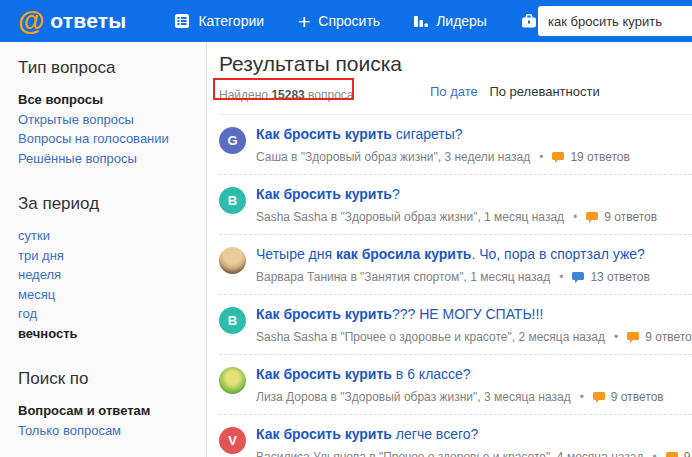 The width and height of the screenshot is (692, 457). What do you see at coordinates (474, 374) in the screenshot?
I see `question-title: Как бросить курить в 6 классе?` at bounding box center [474, 374].